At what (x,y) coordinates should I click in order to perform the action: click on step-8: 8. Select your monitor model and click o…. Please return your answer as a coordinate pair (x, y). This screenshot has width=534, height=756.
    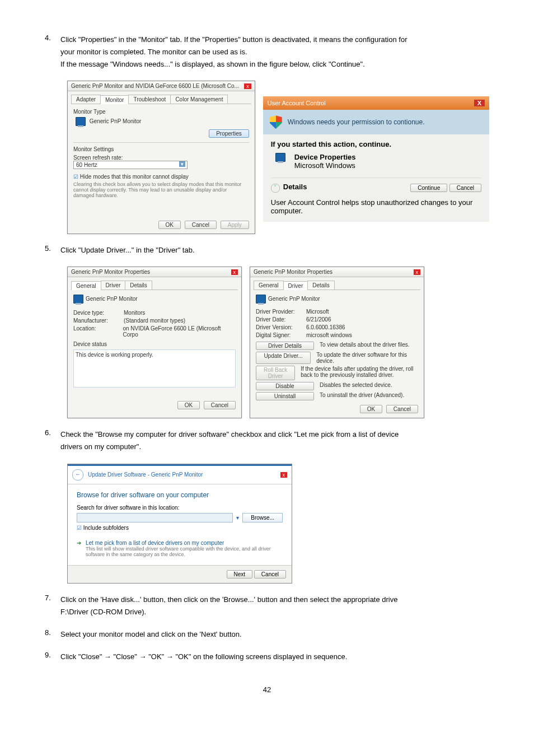
    Looking at the image, I should click on (267, 634).